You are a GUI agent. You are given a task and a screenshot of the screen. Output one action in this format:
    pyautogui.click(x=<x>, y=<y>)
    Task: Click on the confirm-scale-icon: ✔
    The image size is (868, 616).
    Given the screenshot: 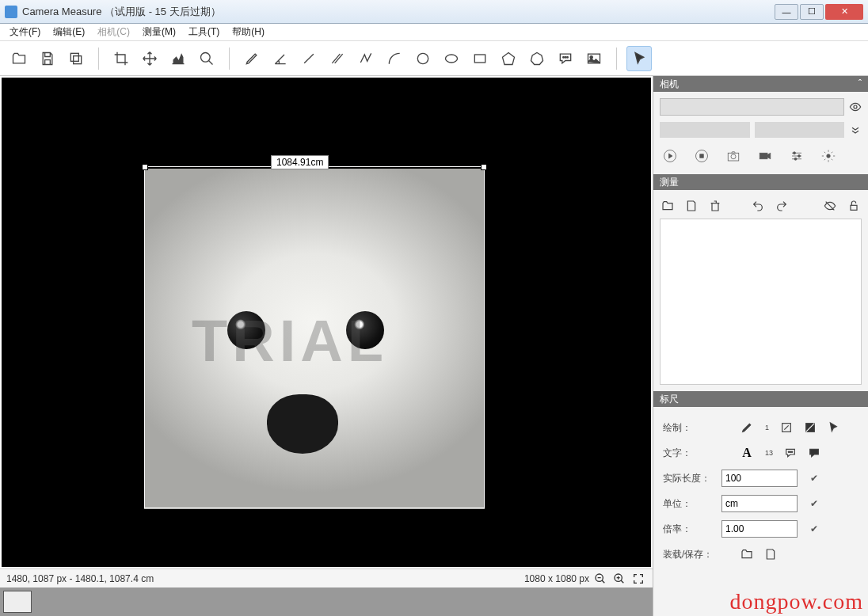 What is the action you would take?
    pyautogui.click(x=817, y=529)
    